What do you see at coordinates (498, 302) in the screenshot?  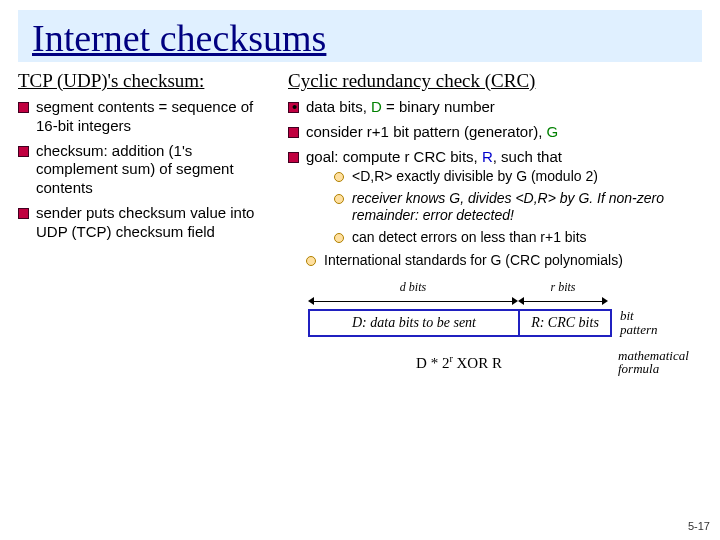 I see `arrow-row` at bounding box center [498, 302].